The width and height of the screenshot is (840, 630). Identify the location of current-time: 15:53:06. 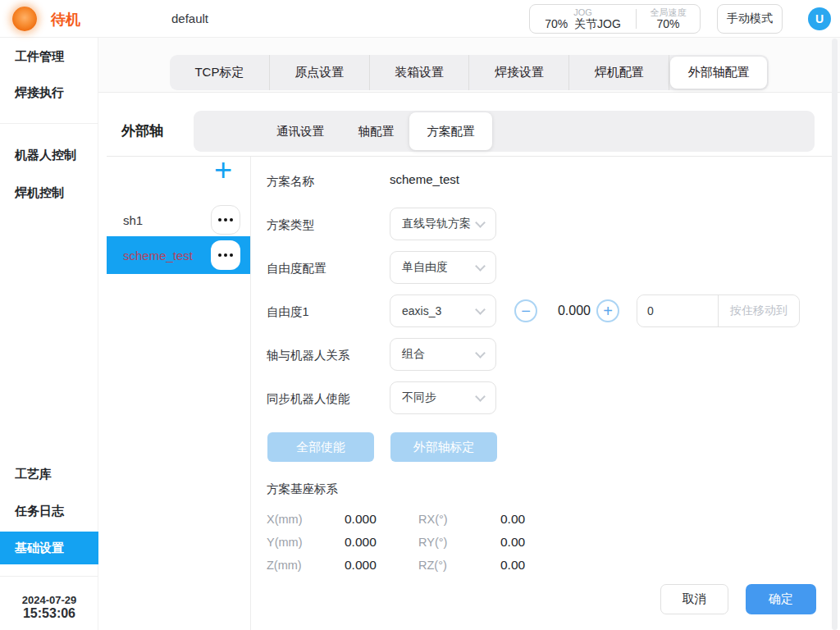
(49, 614).